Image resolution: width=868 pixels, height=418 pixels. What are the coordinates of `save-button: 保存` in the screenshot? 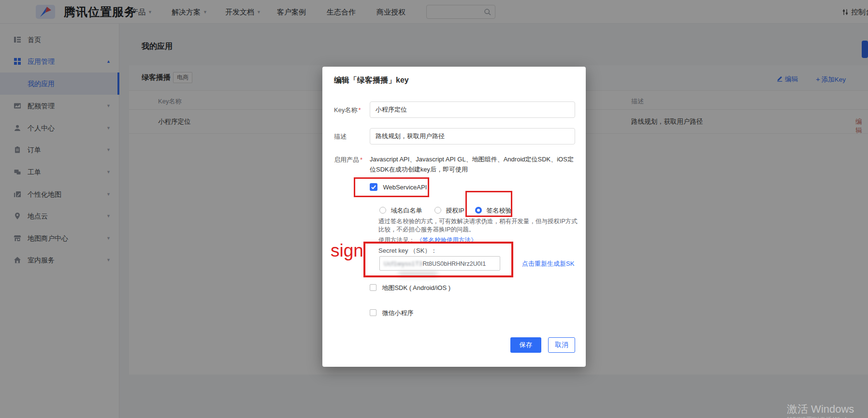 It's located at (526, 345).